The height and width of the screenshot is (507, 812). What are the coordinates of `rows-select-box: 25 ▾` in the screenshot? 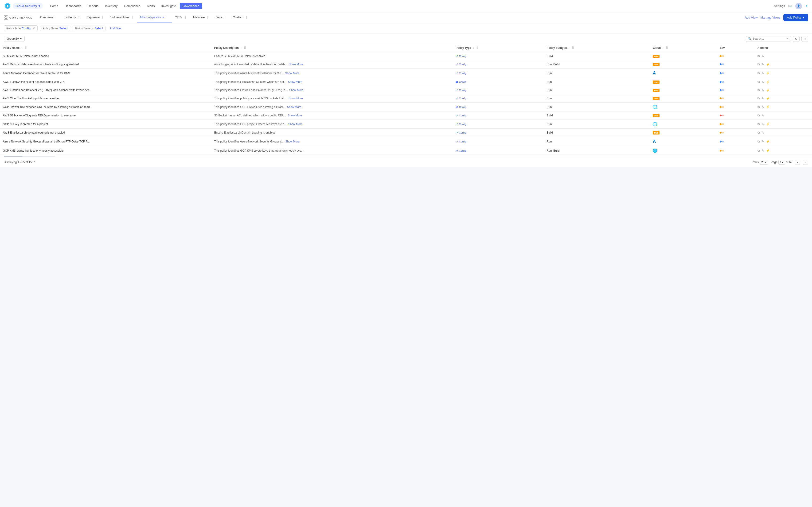 It's located at (764, 162).